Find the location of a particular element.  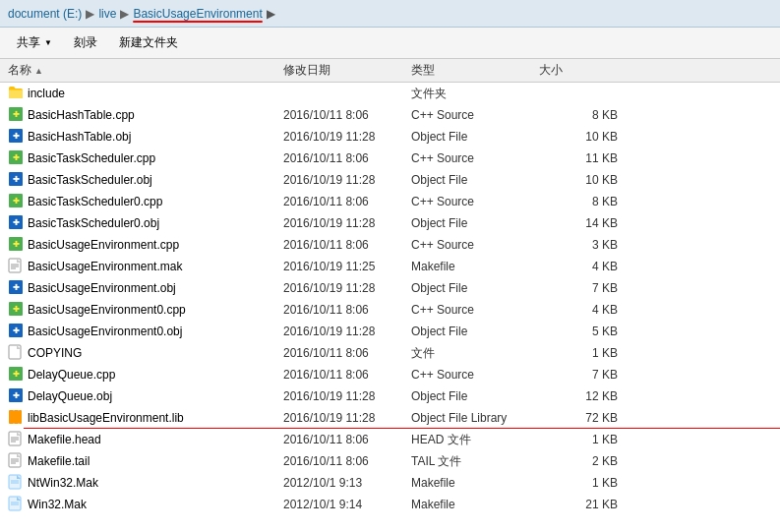

table-row: ✚ BasicUsageEnvironment0.obj2016/10/19 1… is located at coordinates (390, 331).